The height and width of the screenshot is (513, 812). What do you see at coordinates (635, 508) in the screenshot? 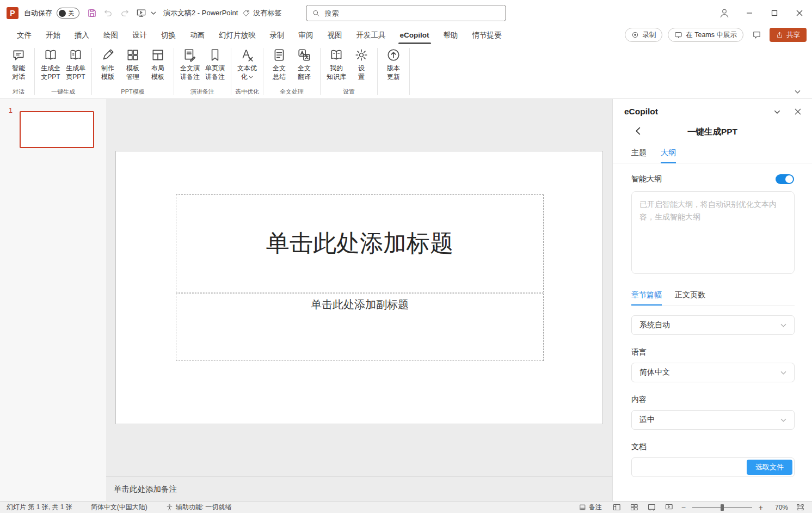
I see `slide-sorter-view-button` at bounding box center [635, 508].